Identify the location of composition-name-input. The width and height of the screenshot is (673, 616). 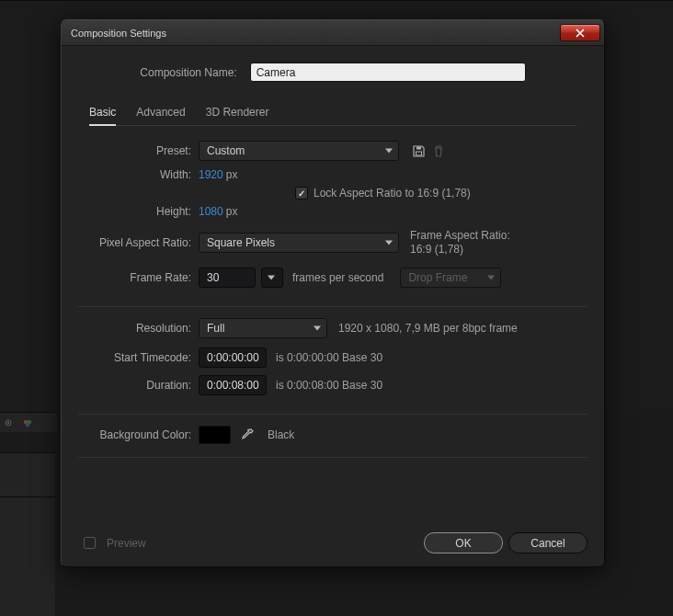
(388, 72).